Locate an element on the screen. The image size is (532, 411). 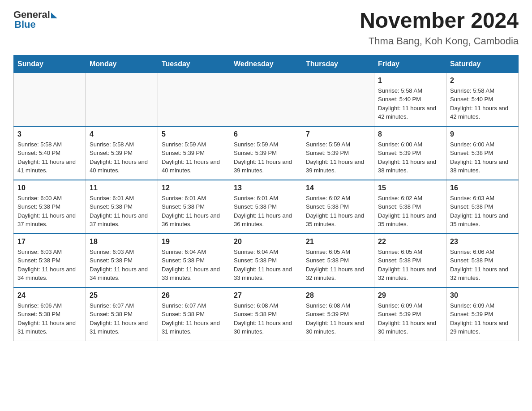
calendar-day-header: Monday is located at coordinates (122, 64).